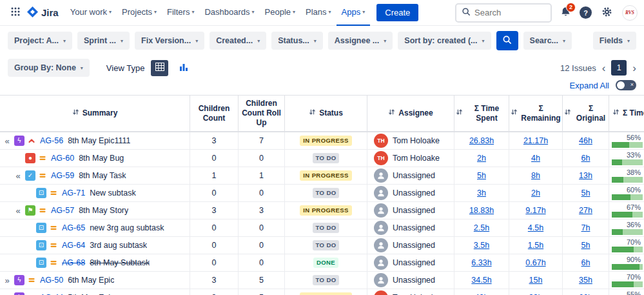 This screenshot has width=644, height=295. What do you see at coordinates (280, 13) in the screenshot?
I see `nav-item-people: People ▾` at bounding box center [280, 13].